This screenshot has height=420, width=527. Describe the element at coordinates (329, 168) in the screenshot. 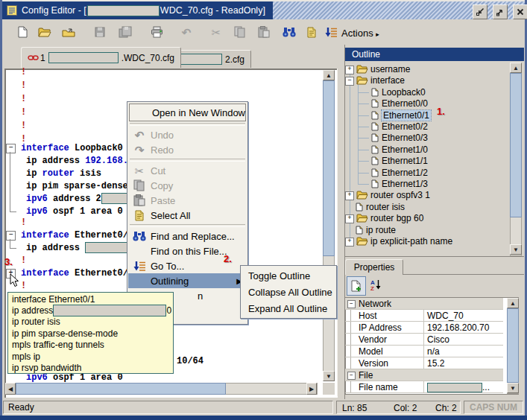

I see `editor-vscroll-thumb` at that location.